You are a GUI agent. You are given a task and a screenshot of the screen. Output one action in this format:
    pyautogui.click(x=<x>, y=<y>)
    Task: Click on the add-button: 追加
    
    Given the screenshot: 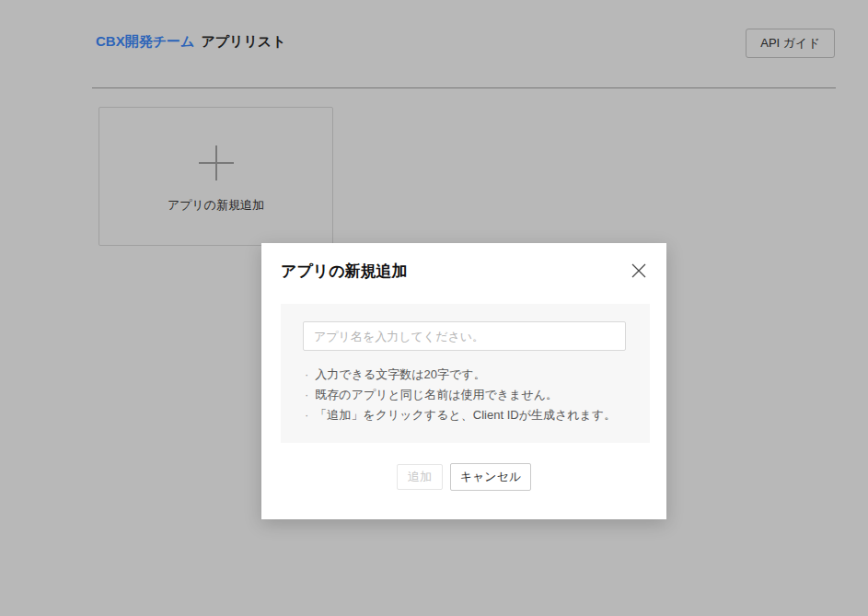 What is the action you would take?
    pyautogui.click(x=420, y=477)
    